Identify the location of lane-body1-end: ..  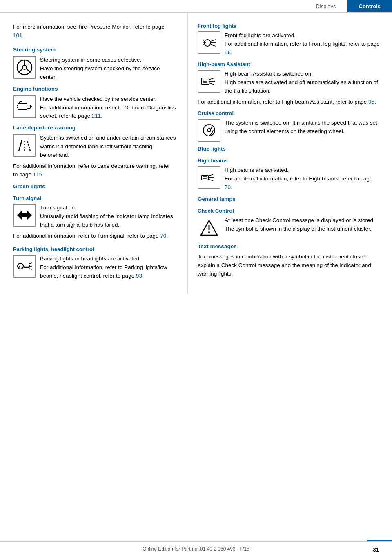
(43, 175).